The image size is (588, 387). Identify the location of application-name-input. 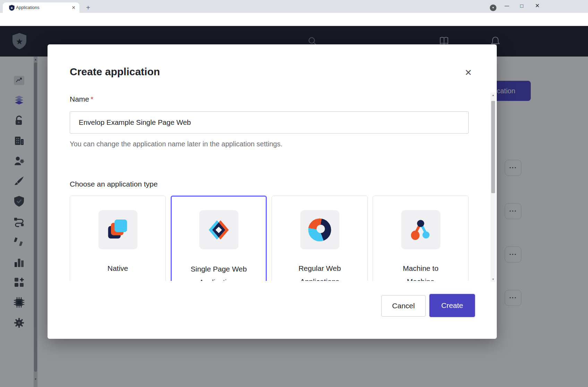
(269, 122).